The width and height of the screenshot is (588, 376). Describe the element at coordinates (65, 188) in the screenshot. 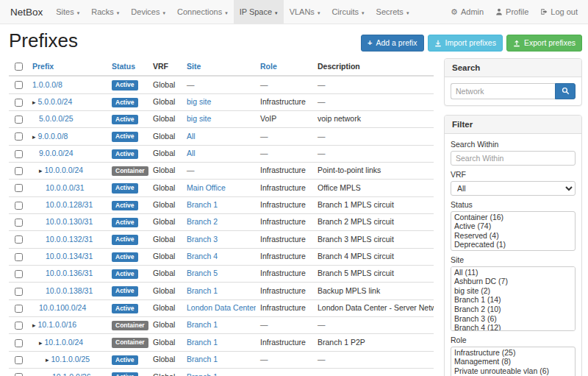

I see `prefix-link: 10.0.0.0/31` at that location.